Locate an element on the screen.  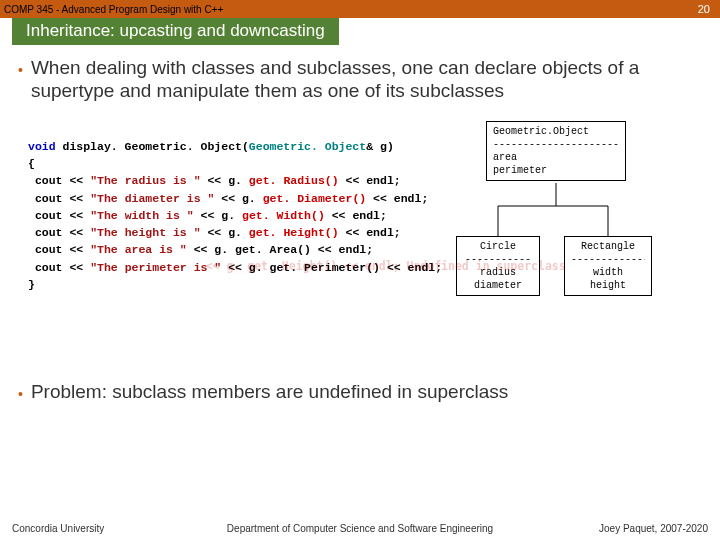
bullet-2-text: Problem: subclass members are undefined … is located at coordinates (270, 392).